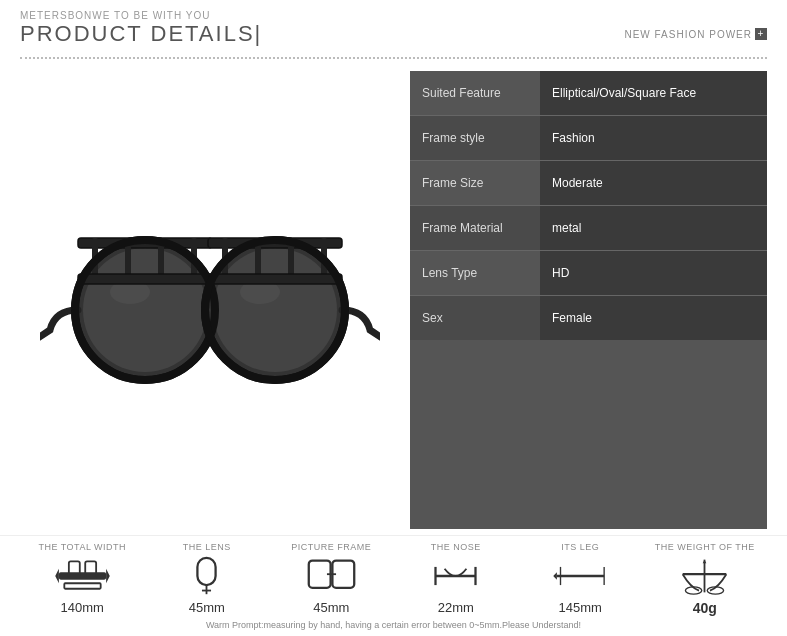  What do you see at coordinates (331, 547) in the screenshot?
I see `measurement-label-picture-frame: PICTURE FRAME` at bounding box center [331, 547].